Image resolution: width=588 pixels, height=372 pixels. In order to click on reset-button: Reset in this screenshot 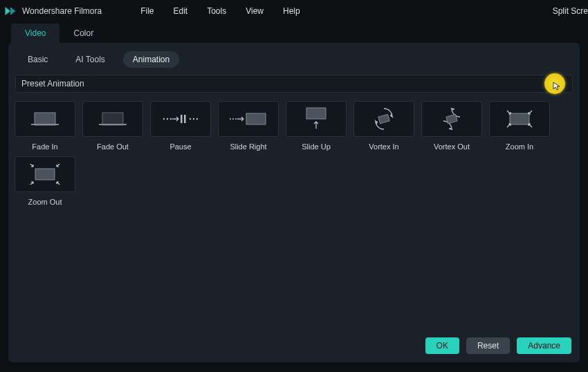, I will do `click(488, 346)`.